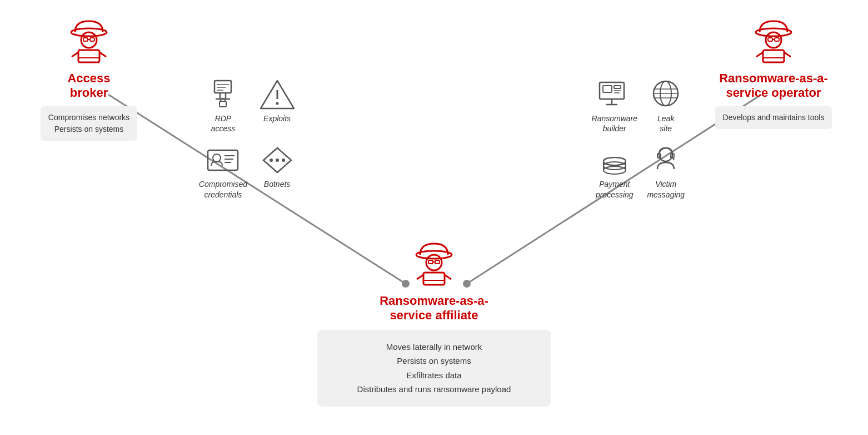  Describe the element at coordinates (277, 160) in the screenshot. I see `botnets-icon` at that location.